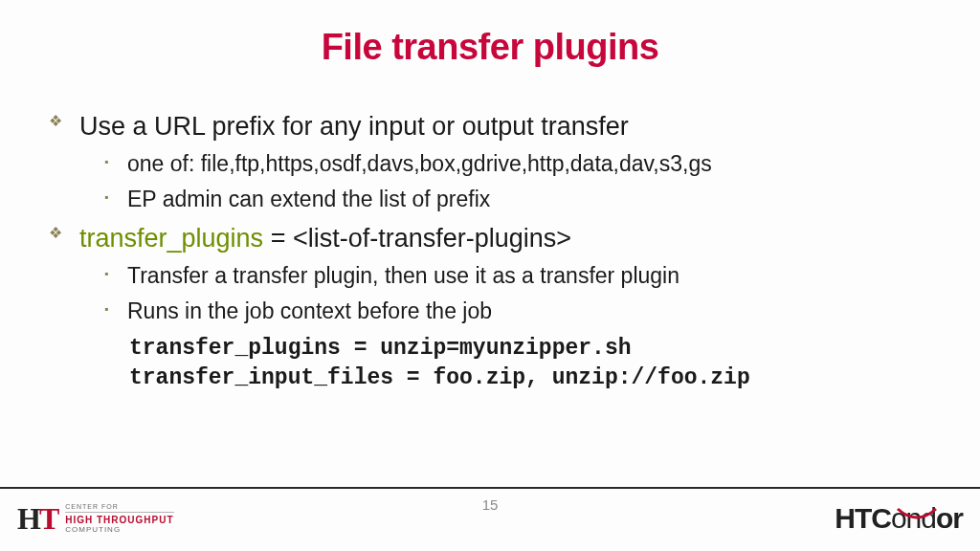 The height and width of the screenshot is (551, 980). I want to click on bullet-2-text: transfer_plugins = <list-of-transfer-plu…, so click(503, 239).